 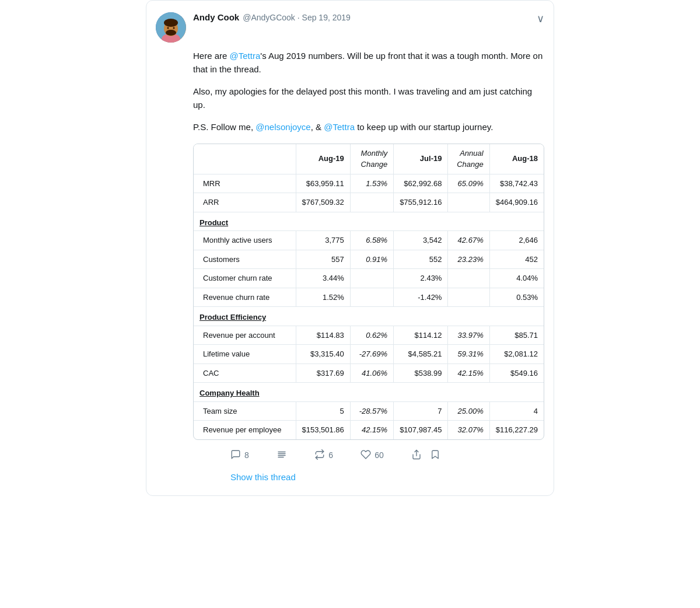 What do you see at coordinates (224, 127) in the screenshot?
I see `body-text-3a: P.S. Follow me,` at bounding box center [224, 127].